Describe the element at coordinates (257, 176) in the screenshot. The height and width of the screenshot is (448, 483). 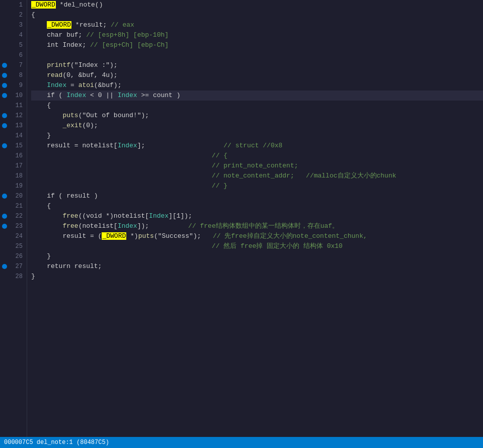
I see `code-line: // note_content_addr; //malloc自定义大小的chun…` at that location.